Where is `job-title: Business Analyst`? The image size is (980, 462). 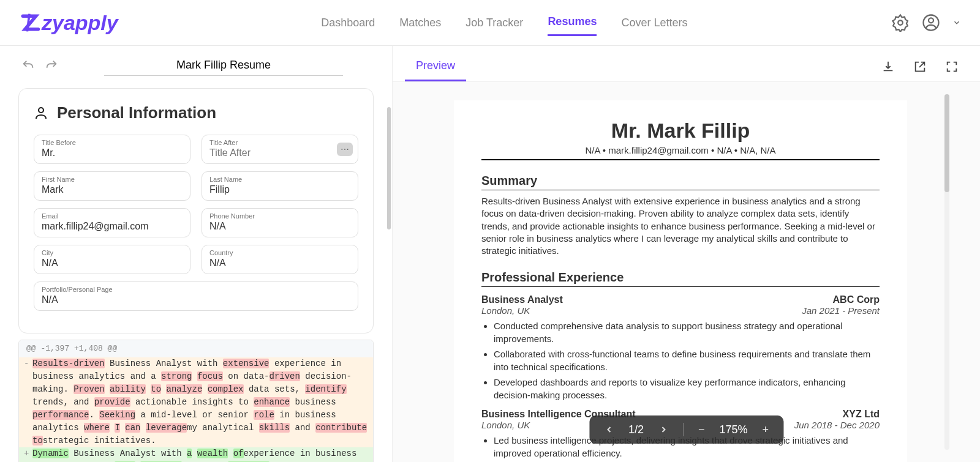
job-title: Business Analyst is located at coordinates (522, 300).